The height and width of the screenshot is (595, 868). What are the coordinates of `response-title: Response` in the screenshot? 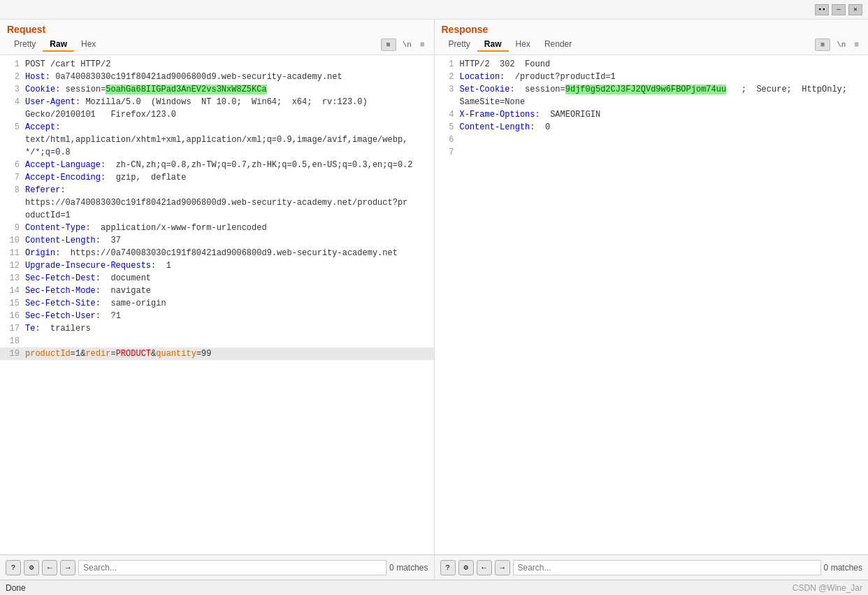 It's located at (651, 29).